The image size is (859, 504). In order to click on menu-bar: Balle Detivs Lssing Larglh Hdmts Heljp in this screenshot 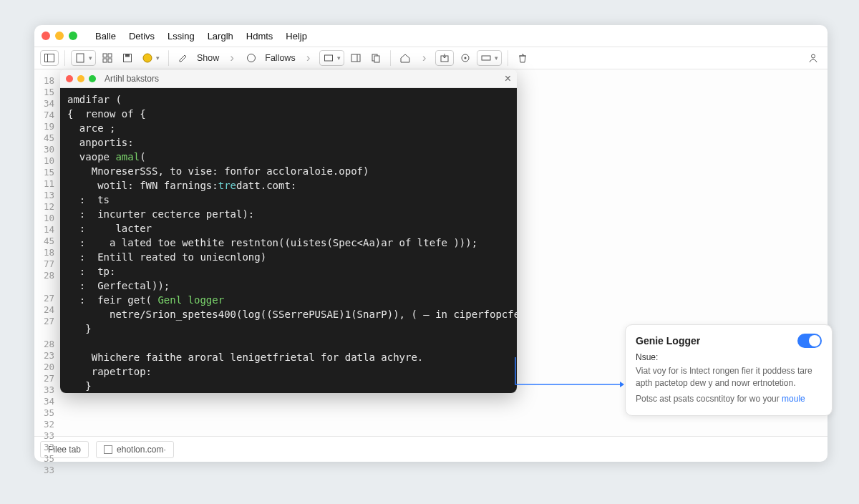, I will do `click(201, 36)`.